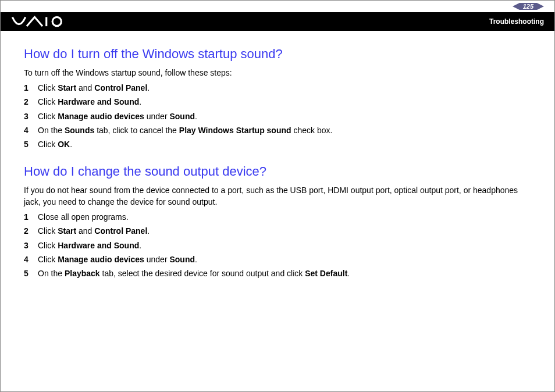  What do you see at coordinates (278, 130) in the screenshot?
I see `step: 4On the Sounds tab, click to cancel the …` at bounding box center [278, 130].